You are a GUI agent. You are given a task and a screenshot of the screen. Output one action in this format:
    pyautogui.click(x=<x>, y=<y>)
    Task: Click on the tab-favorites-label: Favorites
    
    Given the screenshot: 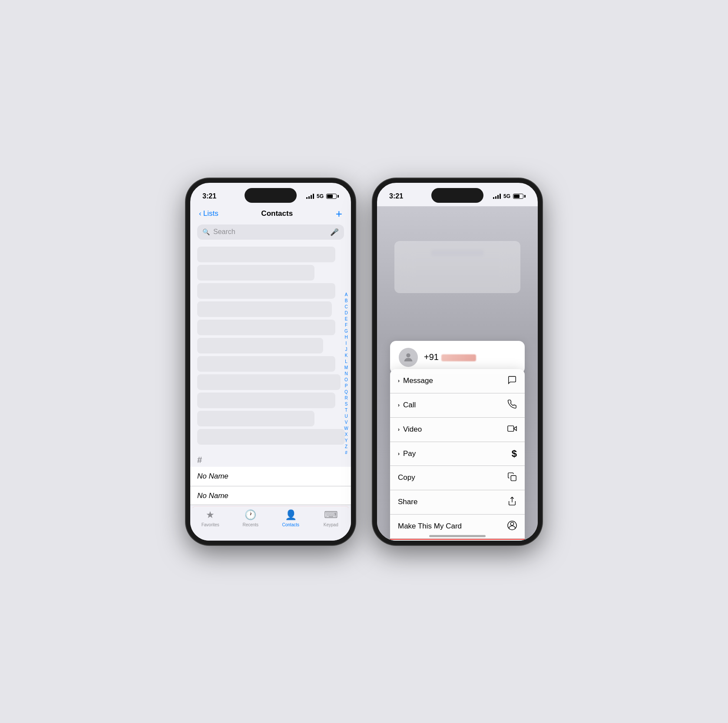 What is the action you would take?
    pyautogui.click(x=210, y=525)
    